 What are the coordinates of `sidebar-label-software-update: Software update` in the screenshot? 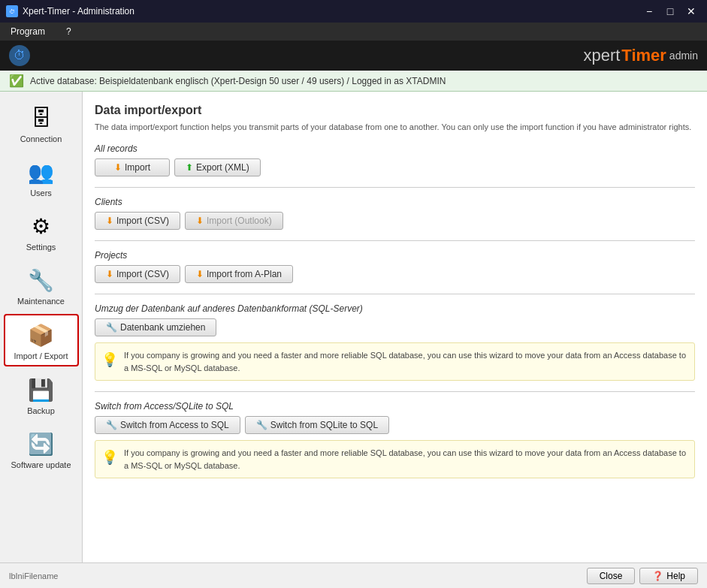 It's located at (41, 465).